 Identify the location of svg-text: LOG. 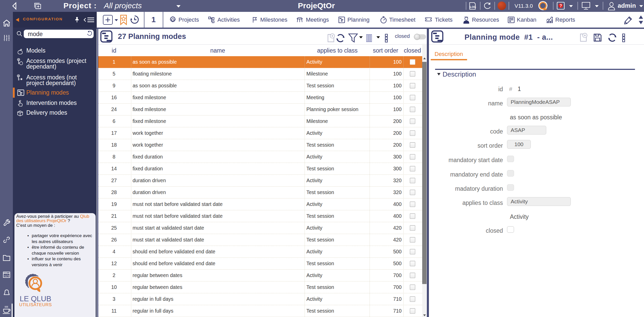
(473, 7).